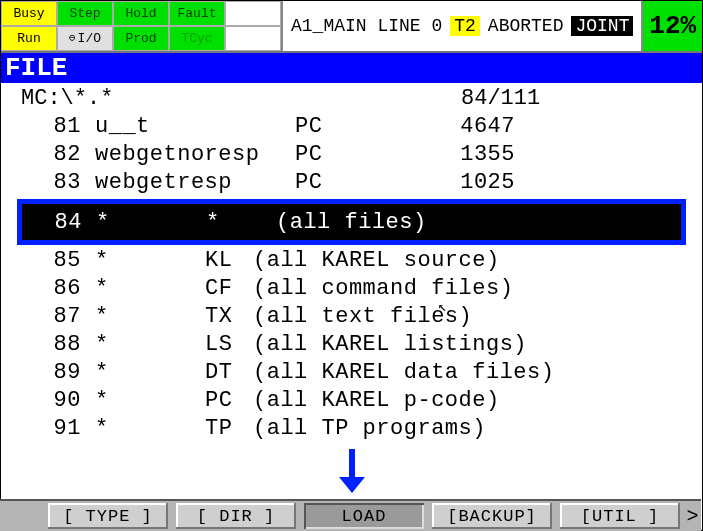 Image resolution: width=703 pixels, height=531 pixels. I want to click on top-bar: Busy Step Hold Fault Run ⊖I/O Prod TCyc …, so click(352, 27).